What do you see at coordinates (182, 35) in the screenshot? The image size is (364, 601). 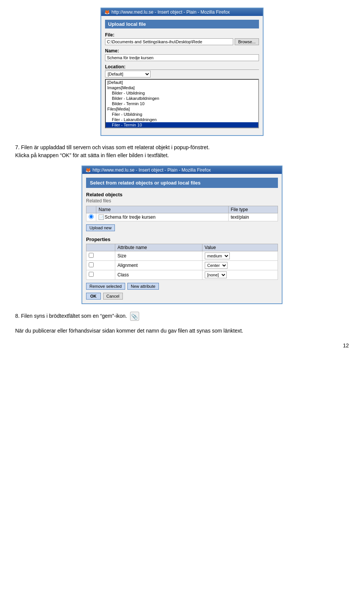 I see `file-label: File:` at bounding box center [182, 35].